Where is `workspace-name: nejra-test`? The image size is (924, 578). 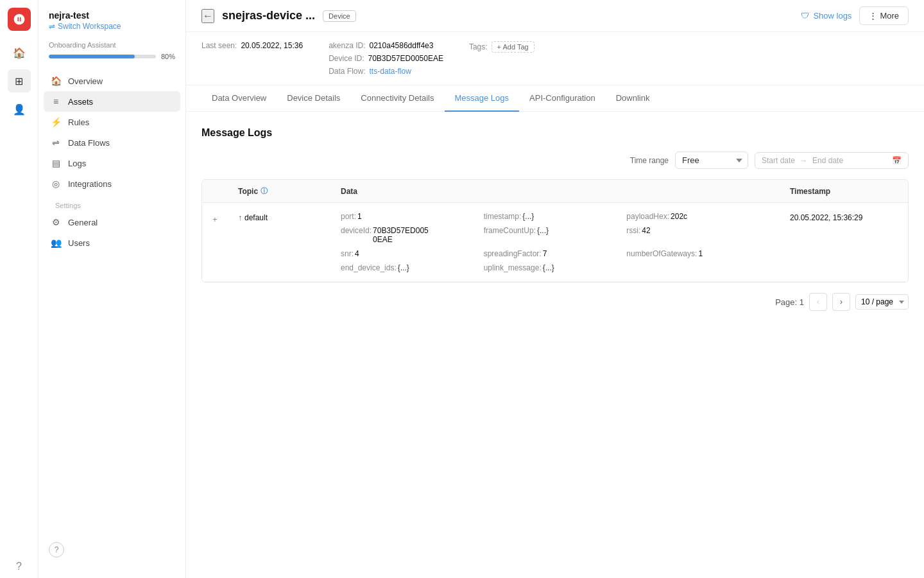
workspace-name: nejra-test is located at coordinates (112, 15).